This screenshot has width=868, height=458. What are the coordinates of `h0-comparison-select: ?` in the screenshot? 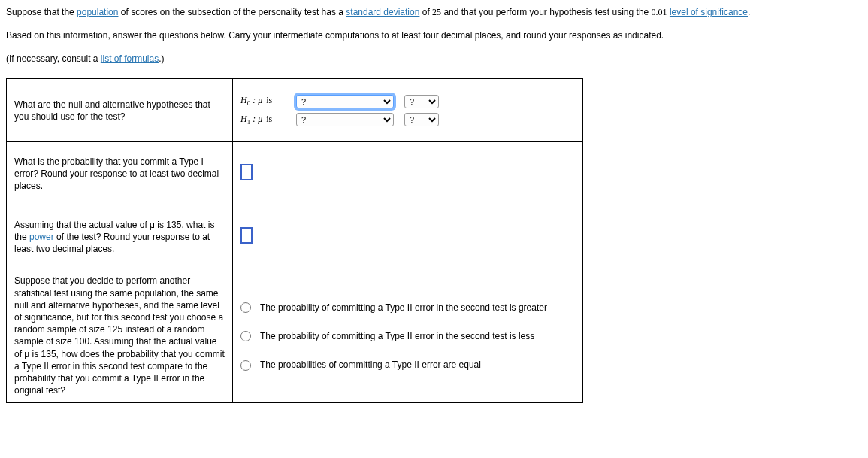 It's located at (345, 102).